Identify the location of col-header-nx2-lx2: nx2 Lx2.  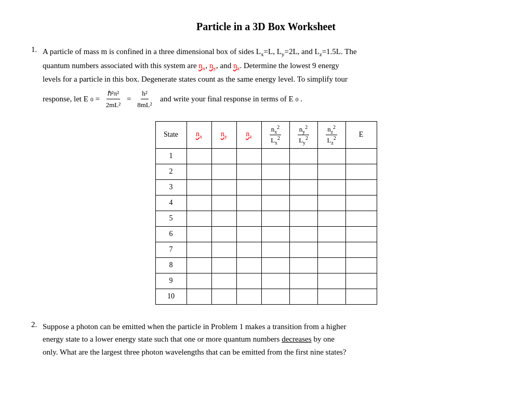
(275, 135).